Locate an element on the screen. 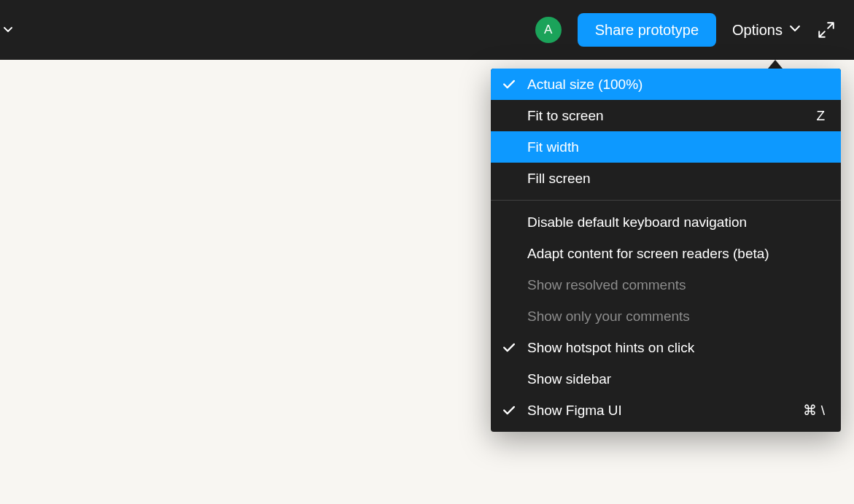 This screenshot has width=854, height=504. menu-item-shortcut: ⌘ \ is located at coordinates (814, 410).